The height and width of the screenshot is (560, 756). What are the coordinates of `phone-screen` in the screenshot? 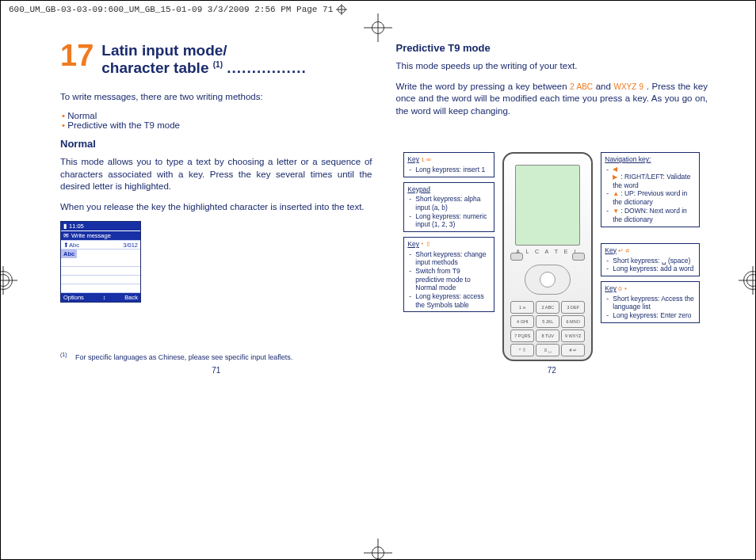 It's located at (548, 205).